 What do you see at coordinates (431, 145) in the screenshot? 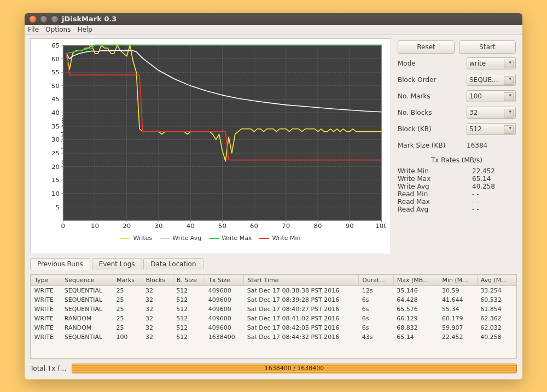
I see `mark-size-label: Mark Size (KB)` at bounding box center [431, 145].